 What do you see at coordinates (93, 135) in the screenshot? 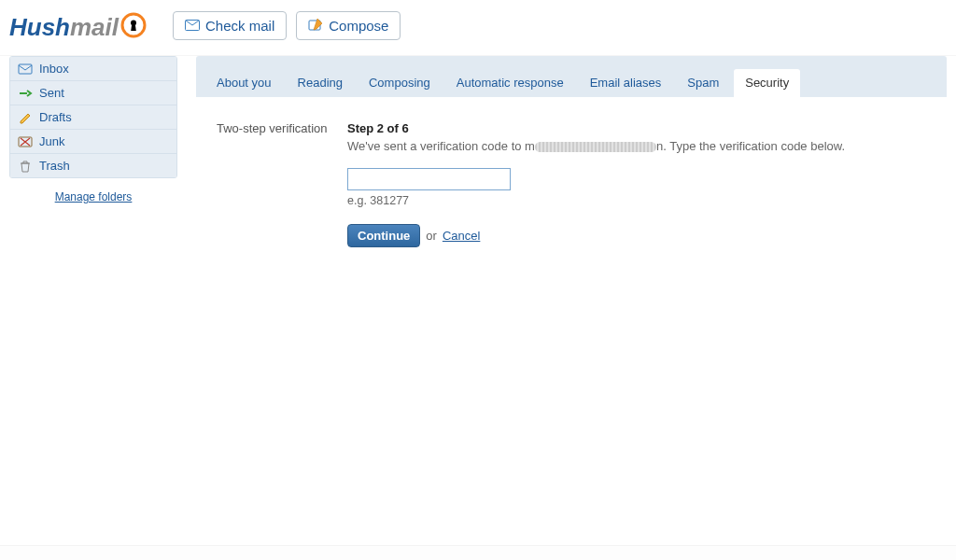
I see `sidebar: Inbox Sent Drafts Junk Trash Manage fold…` at bounding box center [93, 135].